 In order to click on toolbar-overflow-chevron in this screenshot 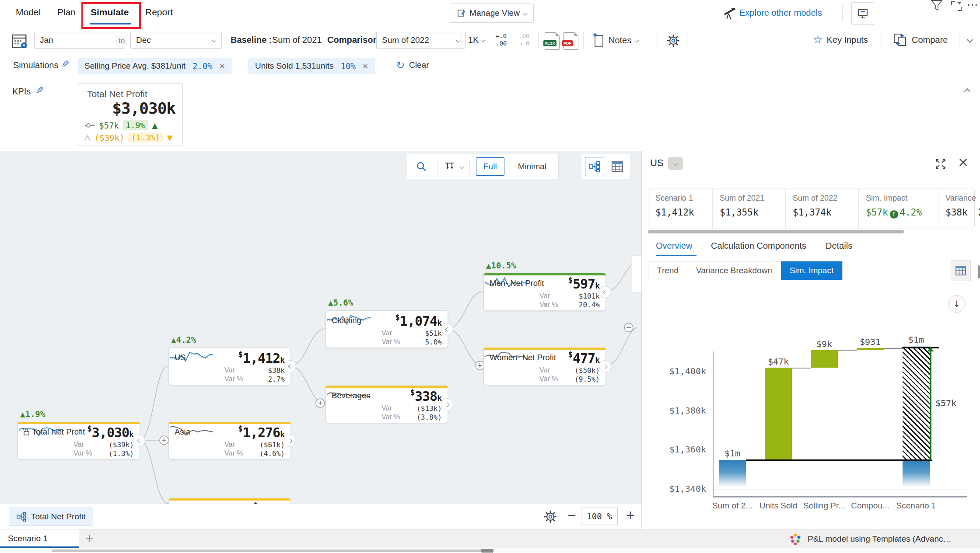, I will do `click(970, 40)`.